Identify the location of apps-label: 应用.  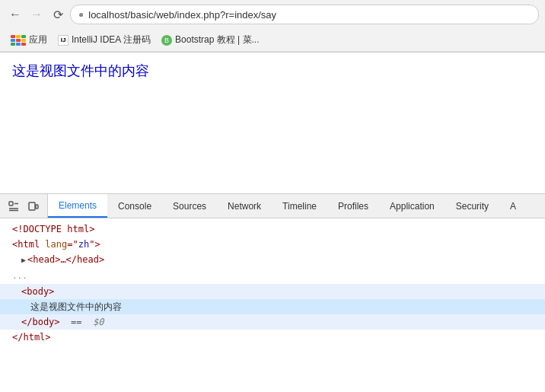
(38, 40).